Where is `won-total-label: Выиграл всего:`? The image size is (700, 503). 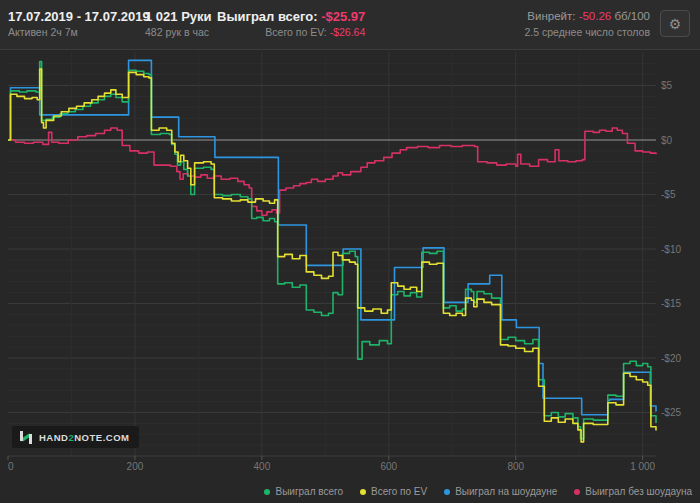
won-total-label: Выиграл всего: is located at coordinates (268, 16).